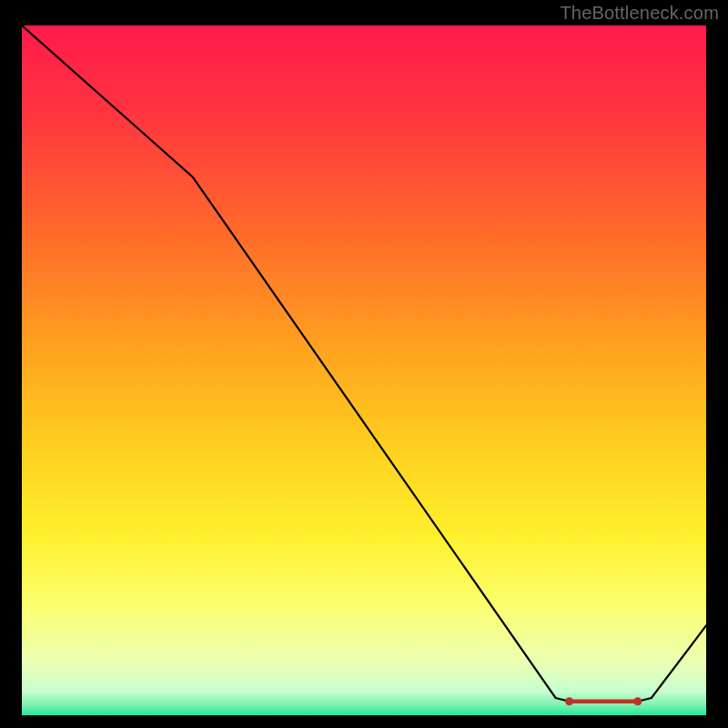 The height and width of the screenshot is (728, 728). What do you see at coordinates (639, 13) in the screenshot?
I see `attribution-text: TheBottleneck.com` at bounding box center [639, 13].